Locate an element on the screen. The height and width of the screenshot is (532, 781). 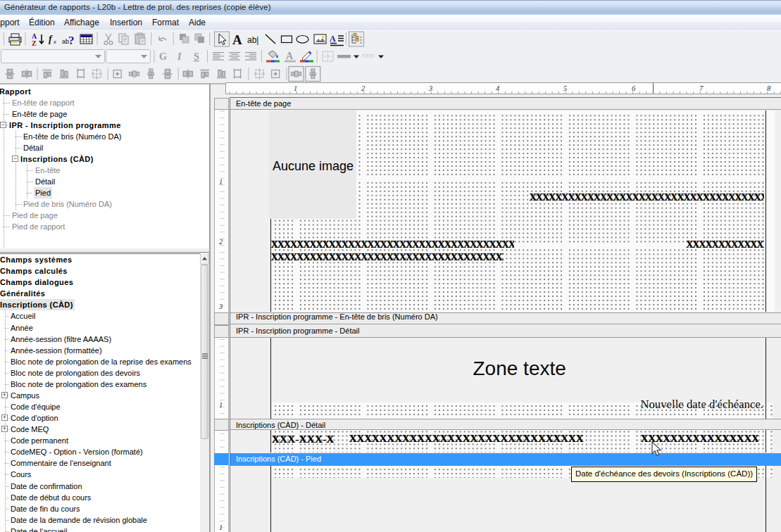
svg-text: Z is located at coordinates (34, 44).